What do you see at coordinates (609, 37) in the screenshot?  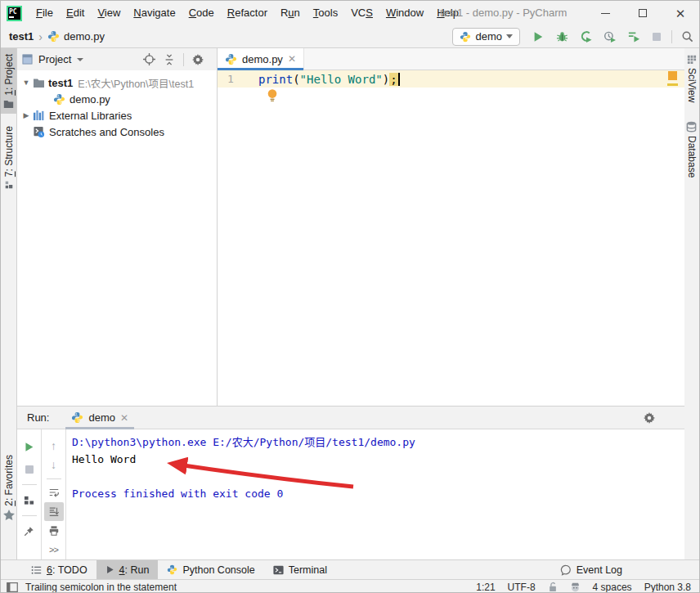 I see `profiler-button` at bounding box center [609, 37].